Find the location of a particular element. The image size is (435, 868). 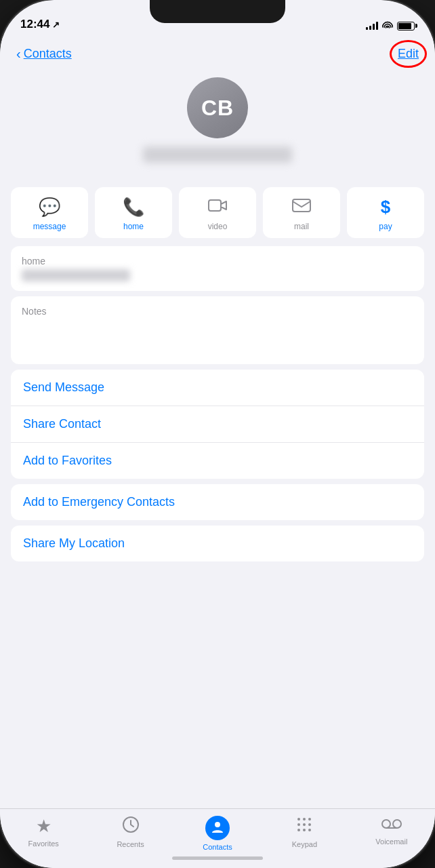

pay-icon: $ is located at coordinates (386, 208).